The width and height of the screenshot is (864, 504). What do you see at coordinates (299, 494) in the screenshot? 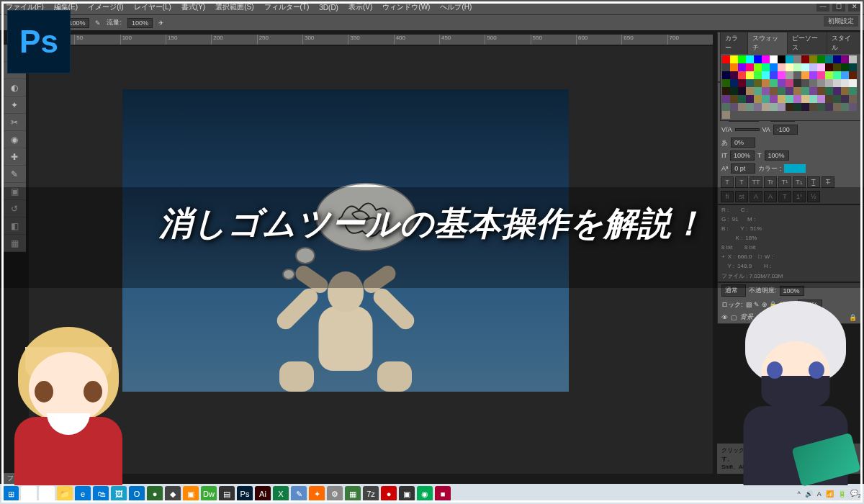
I see `taskbar-app5: ✎` at bounding box center [299, 494].